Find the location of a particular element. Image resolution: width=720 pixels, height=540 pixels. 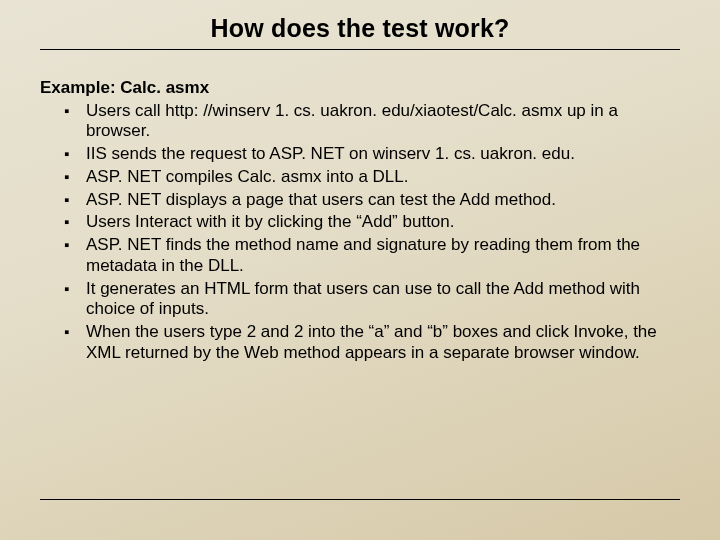

list-item: Users Interact with it by clicking the “… is located at coordinates (372, 222).